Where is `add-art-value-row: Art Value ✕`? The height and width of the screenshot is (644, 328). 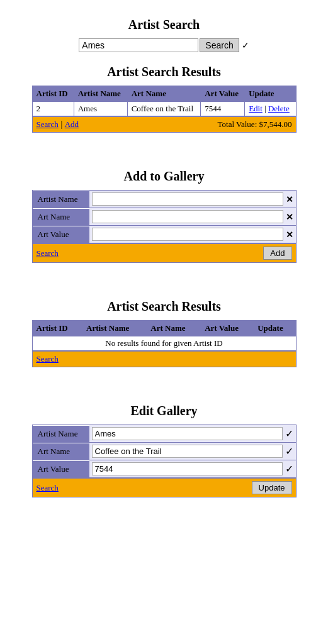 add-art-value-row: Art Value ✕ is located at coordinates (164, 235).